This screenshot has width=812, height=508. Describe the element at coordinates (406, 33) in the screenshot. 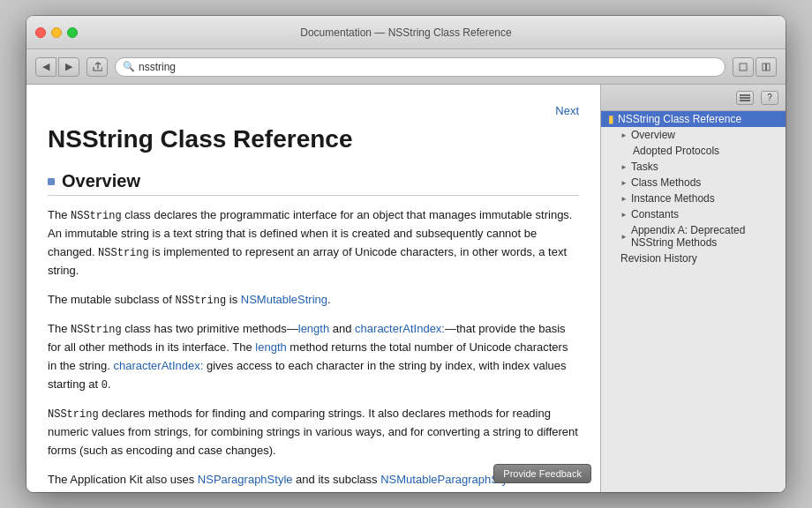

I see `window-title: Documentation — NSString Class Reference` at that location.